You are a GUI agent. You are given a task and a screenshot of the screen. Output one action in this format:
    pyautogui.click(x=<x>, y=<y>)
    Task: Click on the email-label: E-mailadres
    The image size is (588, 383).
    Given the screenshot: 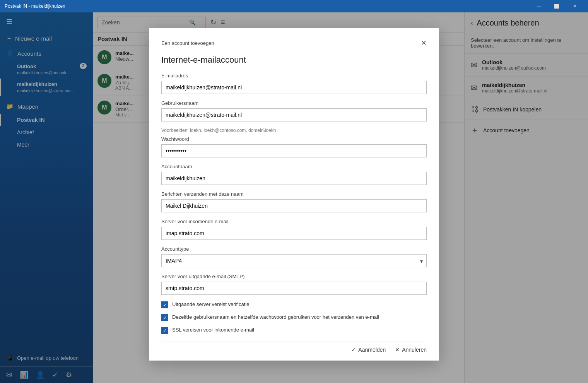 What is the action you would take?
    pyautogui.click(x=294, y=76)
    